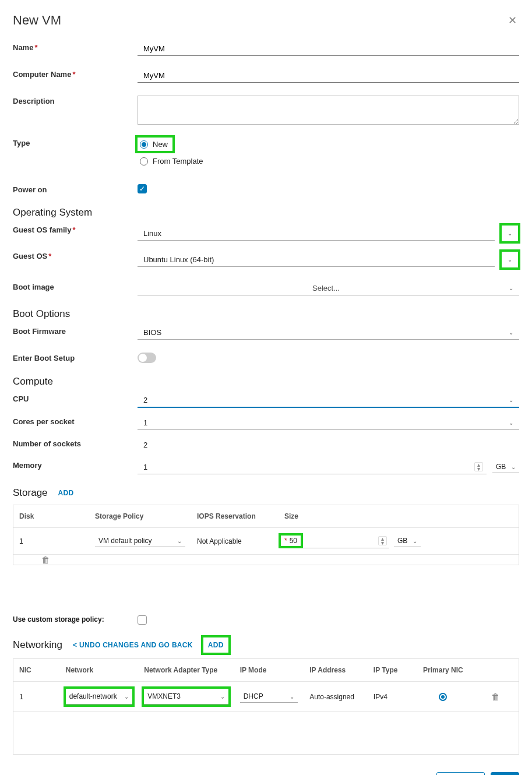 The image size is (532, 775). Describe the element at coordinates (75, 443) in the screenshot. I see `num-sockets-label: Number of sockets` at that location.